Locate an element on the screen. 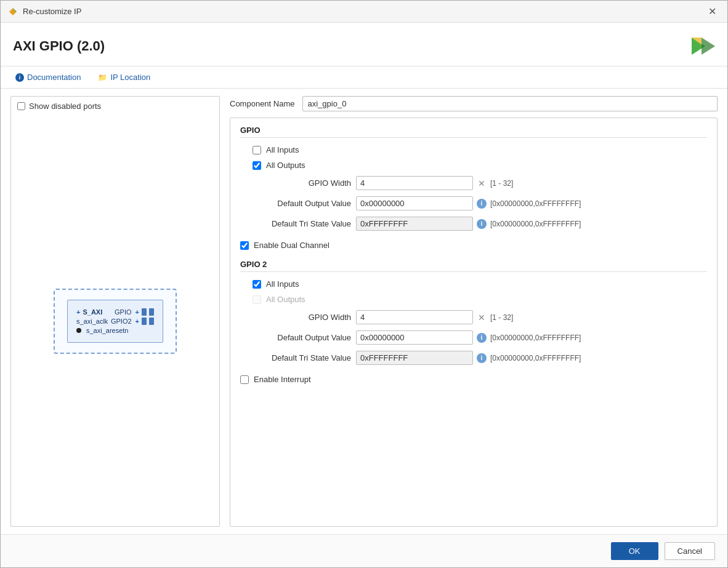  title-bar: Re-customize IP ✕ is located at coordinates (364, 12).